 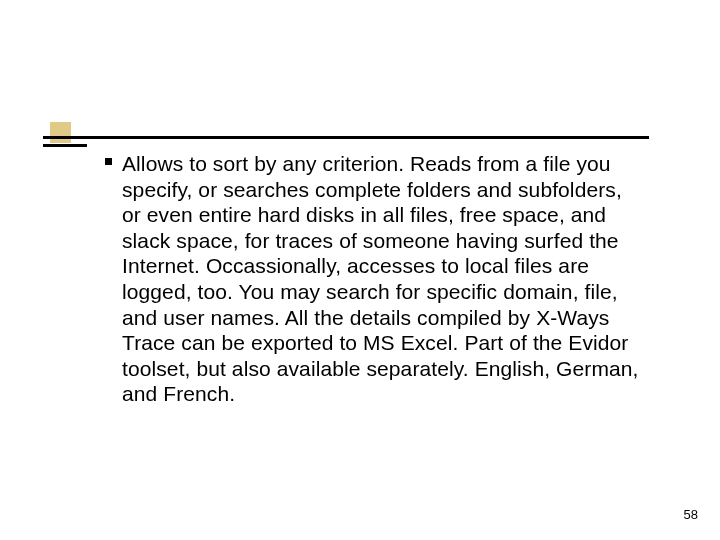 What do you see at coordinates (691, 514) in the screenshot?
I see `page-number: 58` at bounding box center [691, 514].